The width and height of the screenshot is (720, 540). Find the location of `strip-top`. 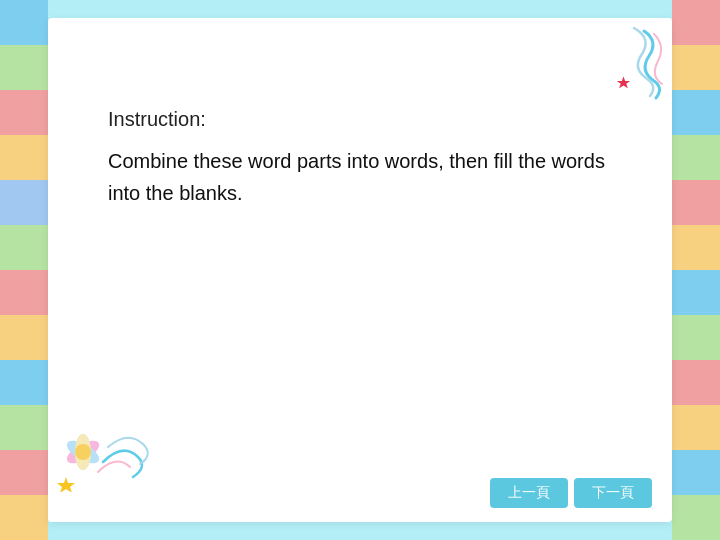

strip-top is located at coordinates (360, 9).